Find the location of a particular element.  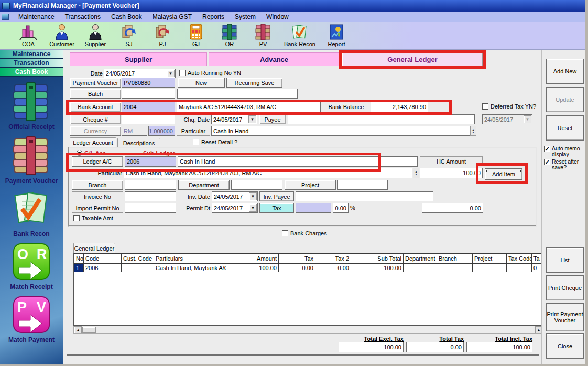

sidebar-section-cash-book: Cash Book is located at coordinates (31, 72).